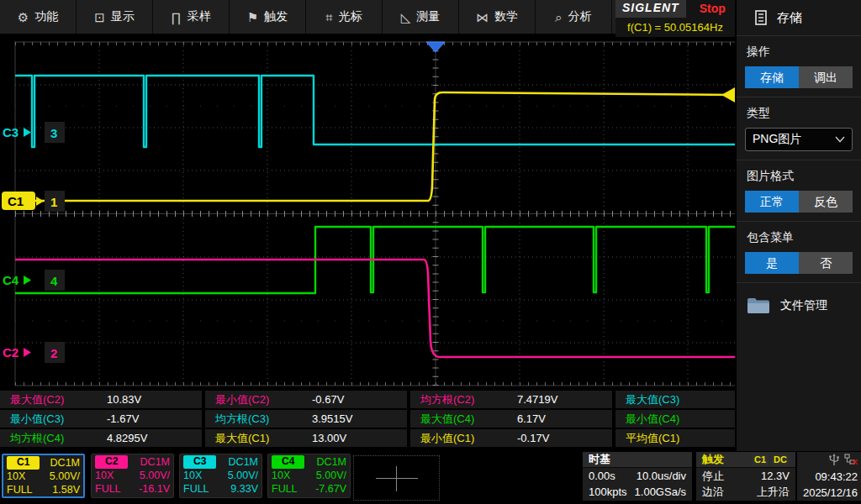 The height and width of the screenshot is (504, 861). What do you see at coordinates (854, 462) in the screenshot?
I see `network-disconnected-x: ✕` at bounding box center [854, 462].